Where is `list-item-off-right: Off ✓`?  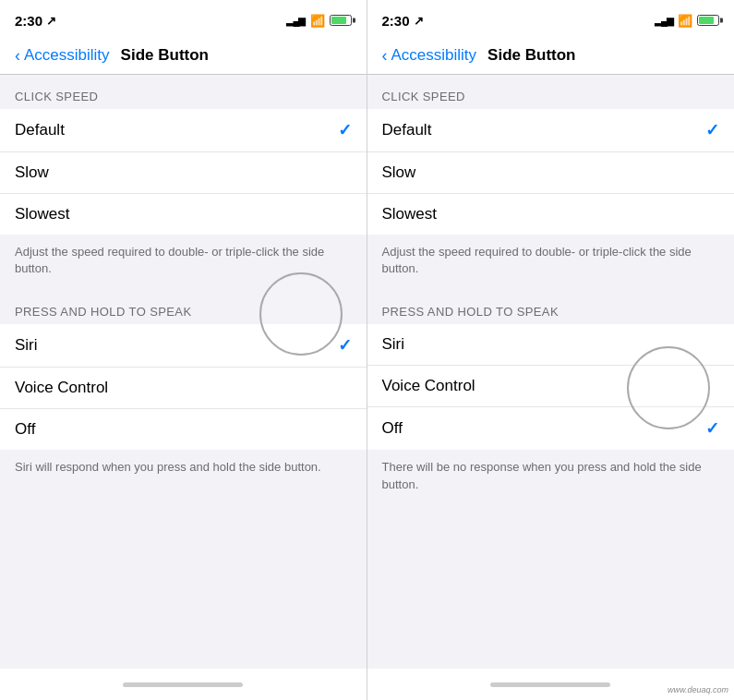
list-item-off-right: Off ✓ is located at coordinates (551, 428).